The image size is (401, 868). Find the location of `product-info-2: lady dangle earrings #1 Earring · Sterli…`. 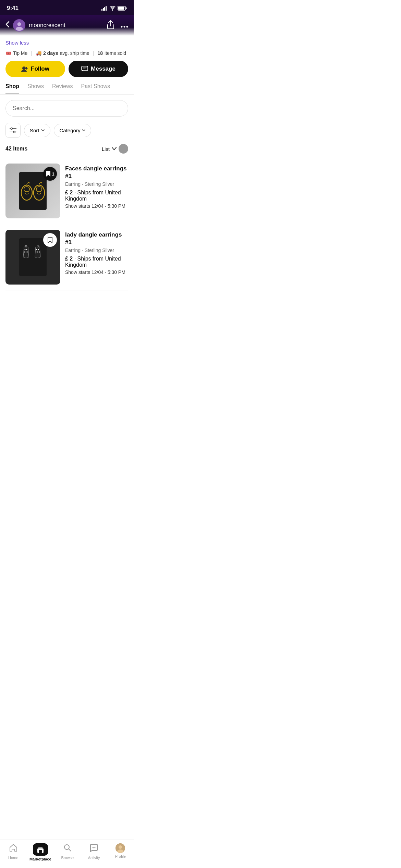

product-info-2: lady dangle earrings #1 Earring · Sterli… is located at coordinates (97, 252).